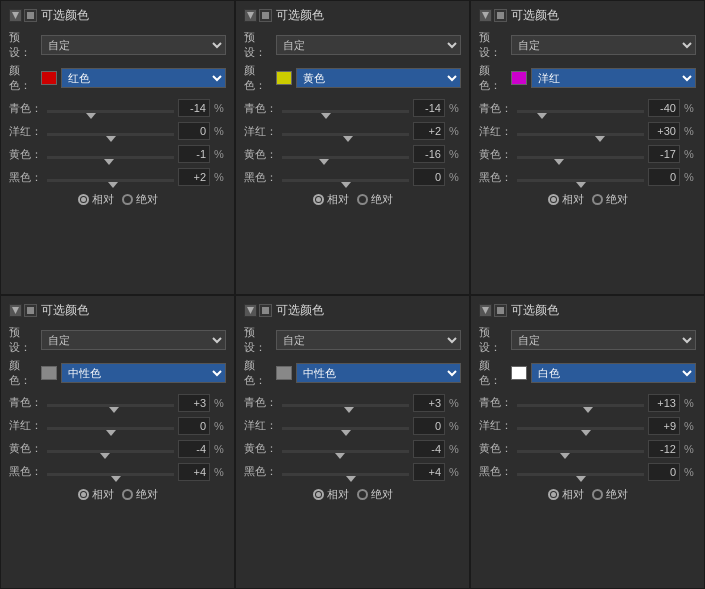 Image resolution: width=705 pixels, height=589 pixels. Describe the element at coordinates (26, 178) in the screenshot. I see `channel-label: 黑色：` at that location.